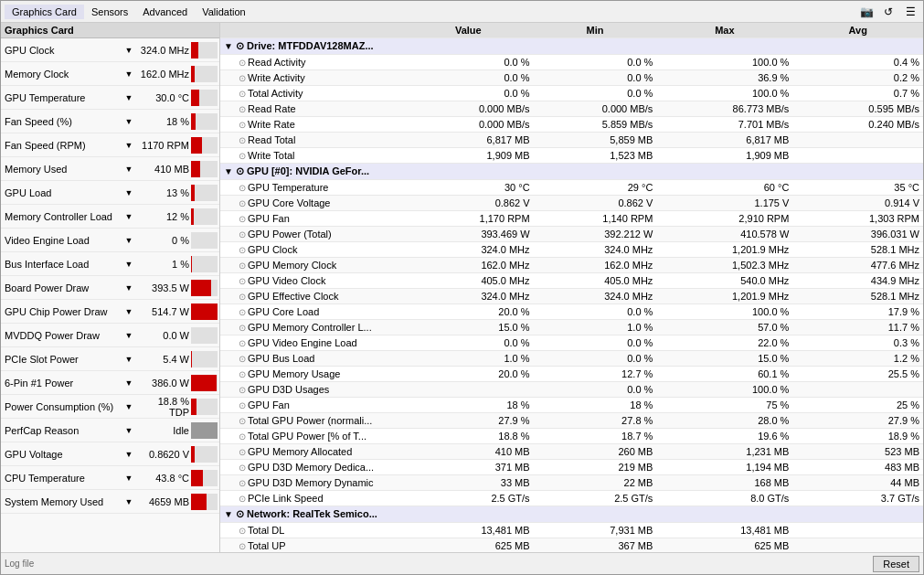 The height and width of the screenshot is (575, 924). Describe the element at coordinates (62, 240) in the screenshot. I see `sensor-name: Video Engine Load` at that location.